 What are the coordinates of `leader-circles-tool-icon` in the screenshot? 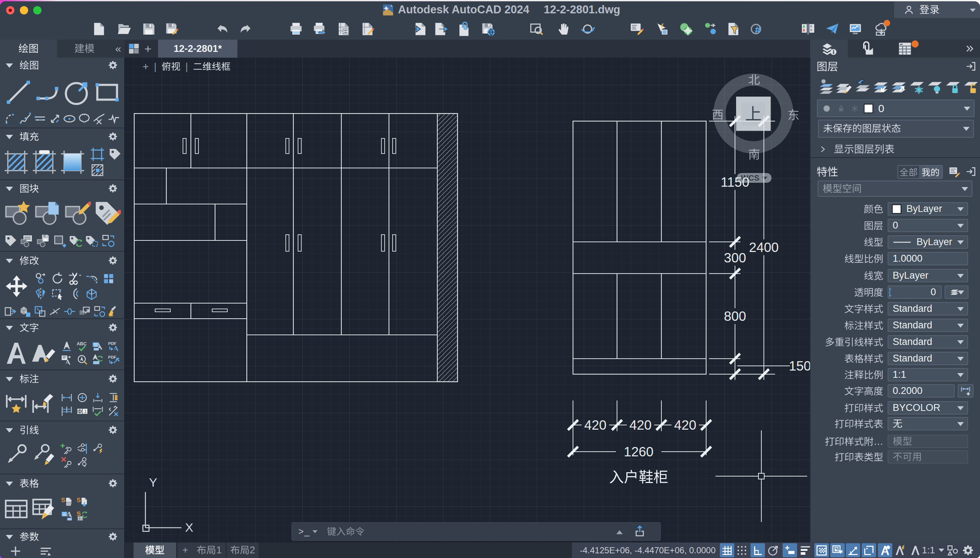 It's located at (82, 463).